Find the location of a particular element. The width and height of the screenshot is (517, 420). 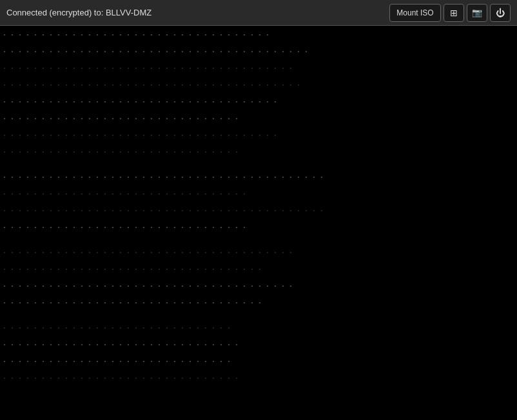

connection-status: Connected (encrypted) to: BLLVV-DMZ is located at coordinates (79, 13).